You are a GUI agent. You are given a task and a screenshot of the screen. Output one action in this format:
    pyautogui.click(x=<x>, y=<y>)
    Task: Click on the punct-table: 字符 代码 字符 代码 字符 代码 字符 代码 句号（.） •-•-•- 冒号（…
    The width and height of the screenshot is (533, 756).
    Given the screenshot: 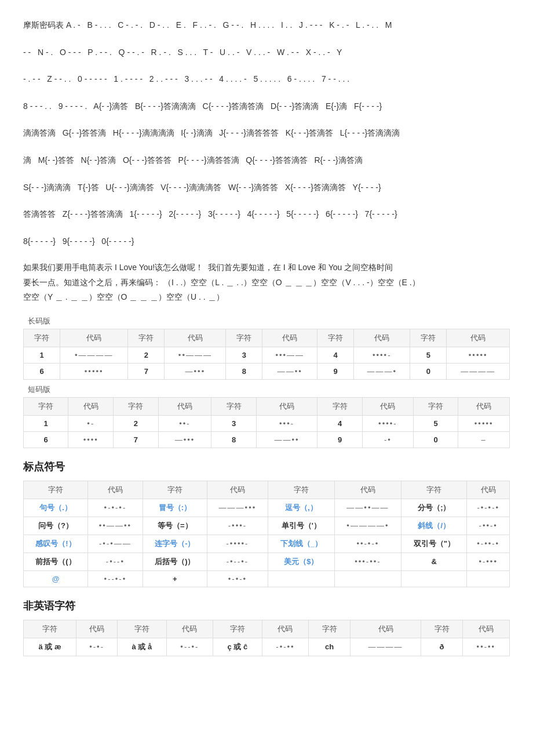 What is the action you would take?
    pyautogui.click(x=266, y=534)
    